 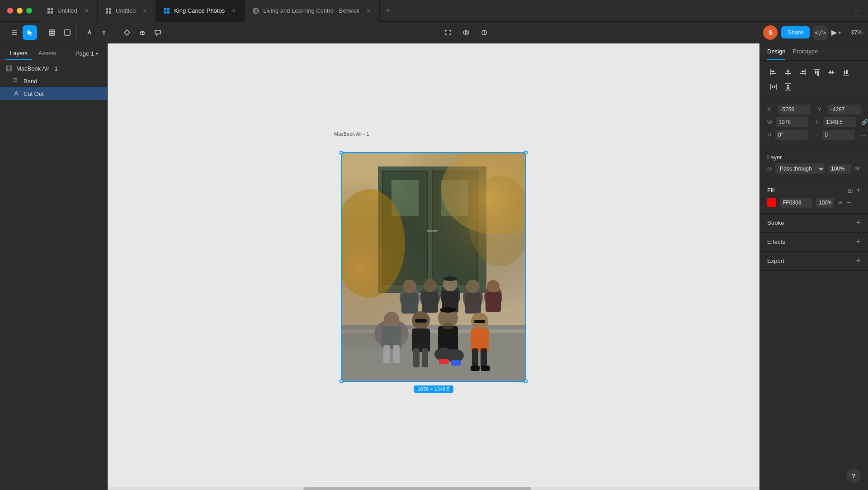 What do you see at coordinates (341, 381) in the screenshot?
I see `handle-bl` at bounding box center [341, 381].